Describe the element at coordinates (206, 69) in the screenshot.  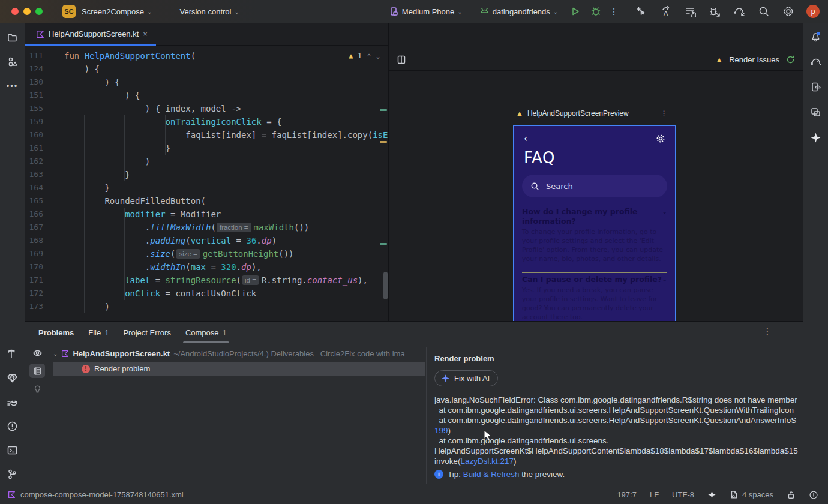
I see `code-line: 124) {` at that location.